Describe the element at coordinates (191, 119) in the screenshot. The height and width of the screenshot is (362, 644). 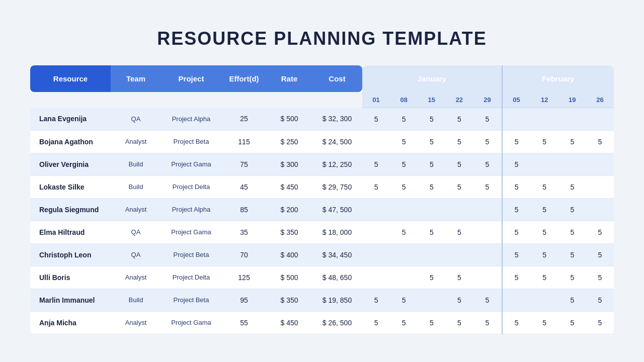
I see `cell-project: Project Alpha` at that location.